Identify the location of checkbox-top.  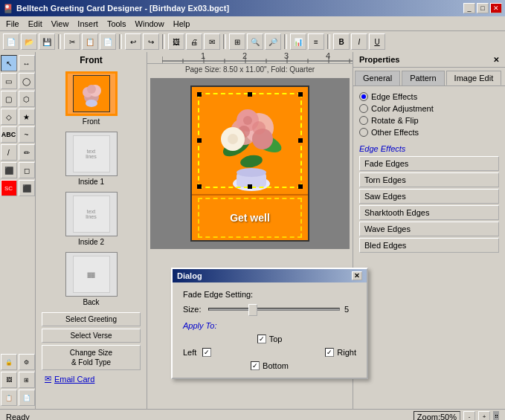
(262, 339).